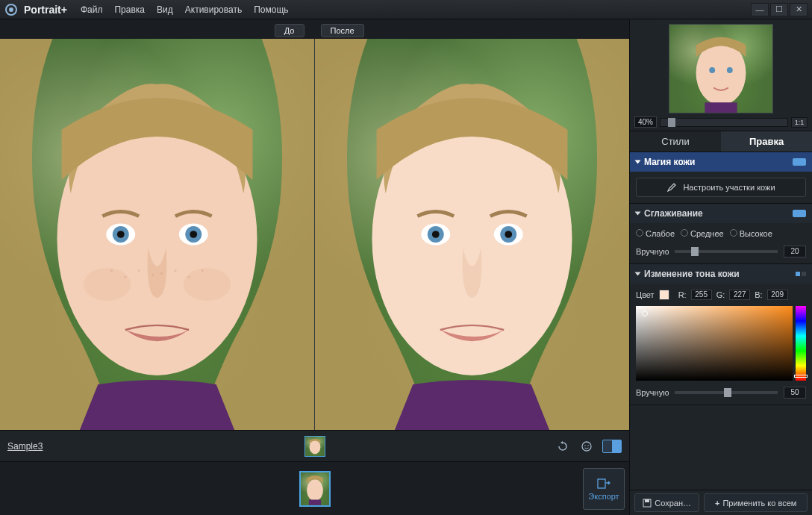 This screenshot has height=515, width=812. Describe the element at coordinates (664, 295) in the screenshot. I see `color-swatch` at that location.